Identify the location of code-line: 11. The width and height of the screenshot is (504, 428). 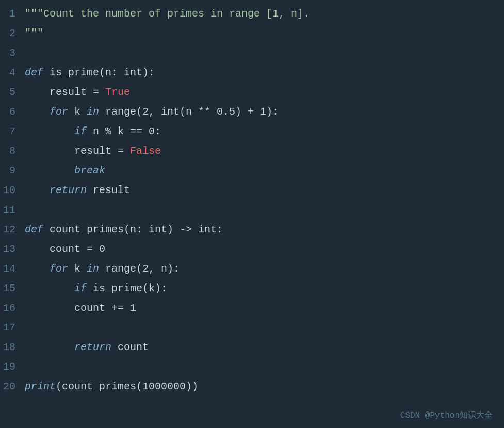
(252, 210).